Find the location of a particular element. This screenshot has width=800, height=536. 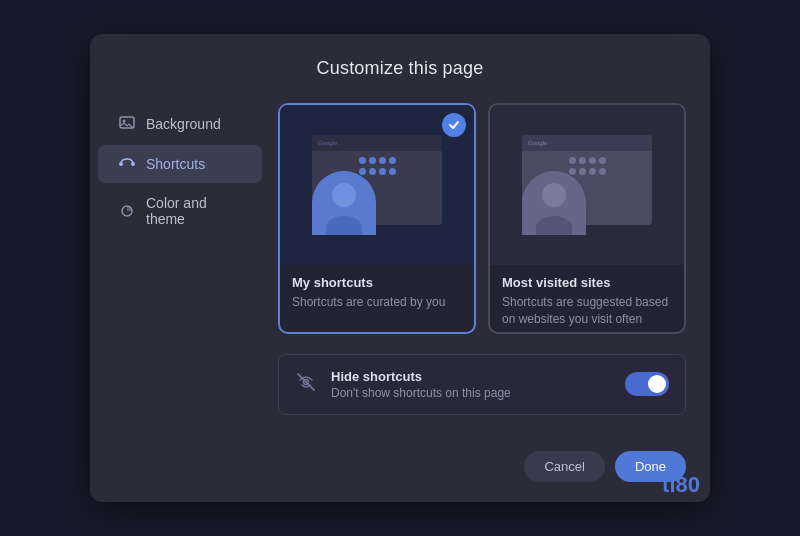

hide-shortcuts-icon is located at coordinates (306, 384).